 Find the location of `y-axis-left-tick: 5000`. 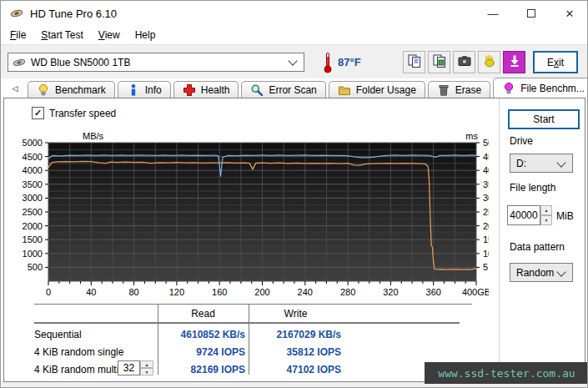

y-axis-left-tick: 5000 is located at coordinates (33, 143).